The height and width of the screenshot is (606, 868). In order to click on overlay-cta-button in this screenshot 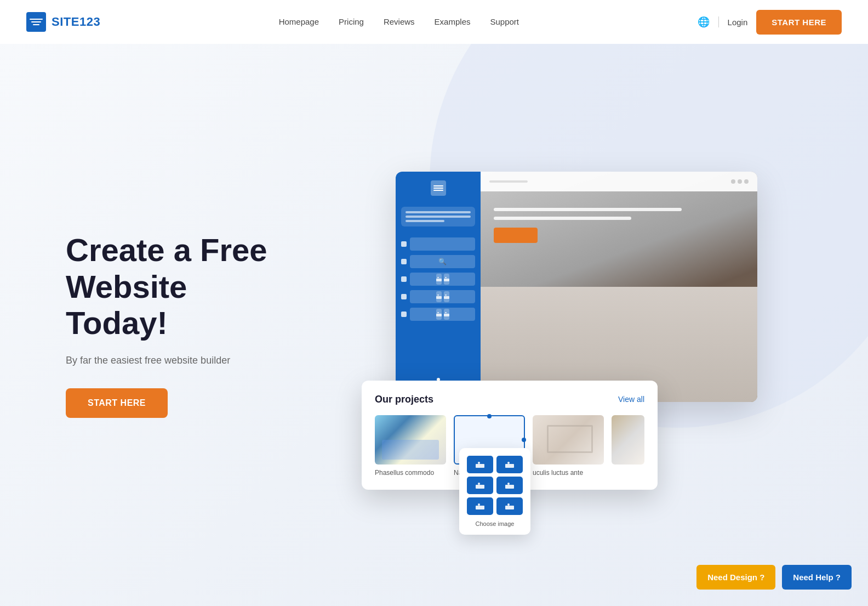, I will do `click(516, 235)`.